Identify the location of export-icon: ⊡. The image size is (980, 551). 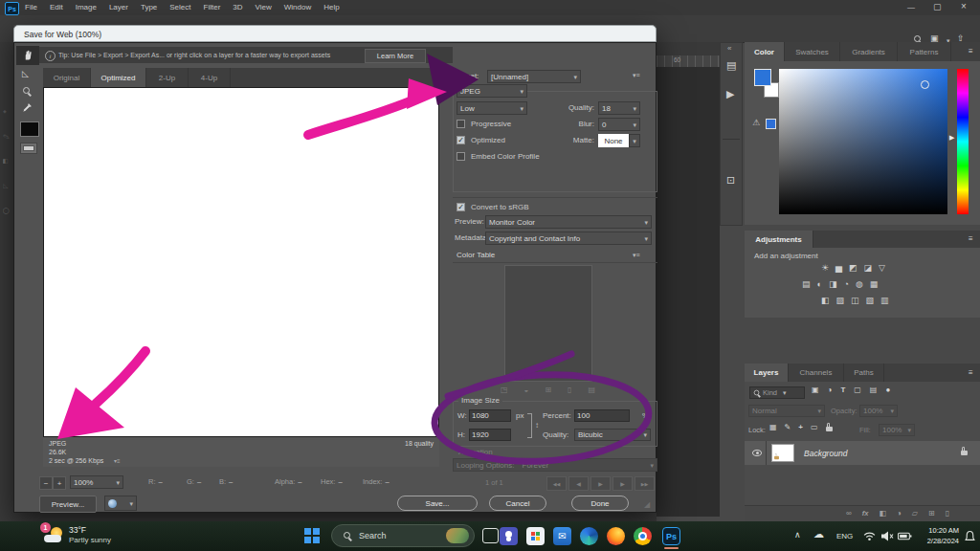
(731, 180).